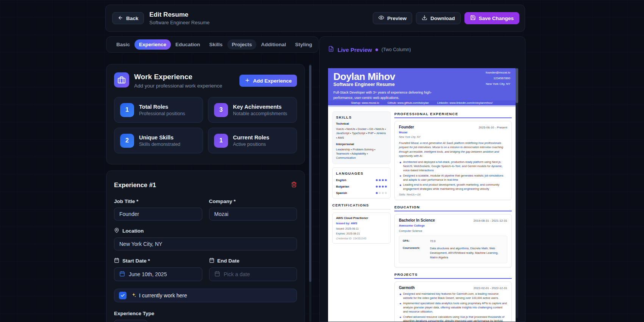  What do you see at coordinates (294, 185) in the screenshot?
I see `delete-experience-button` at bounding box center [294, 185].